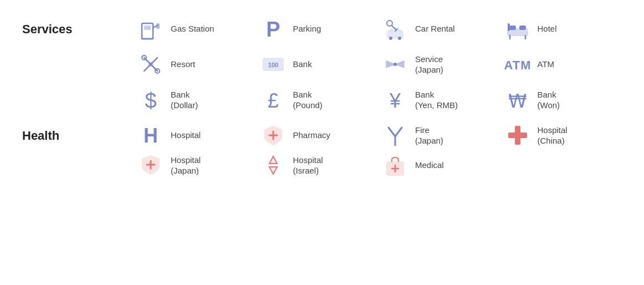 Image resolution: width=644 pixels, height=285 pixels. I want to click on hospital-japan-icon, so click(151, 165).